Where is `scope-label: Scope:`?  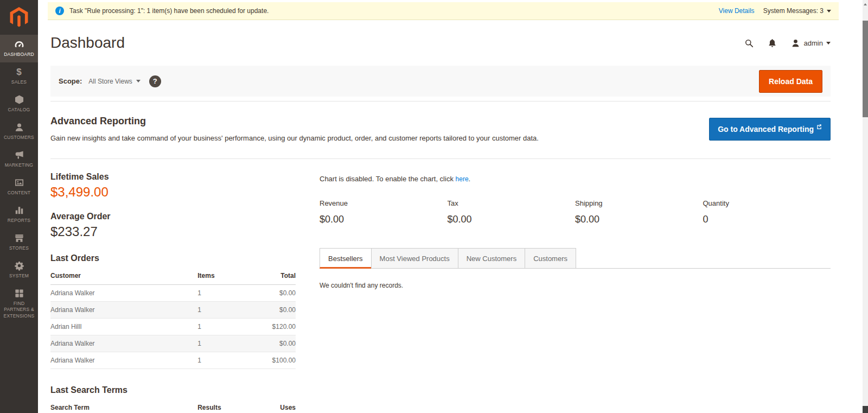 scope-label: Scope: is located at coordinates (71, 81).